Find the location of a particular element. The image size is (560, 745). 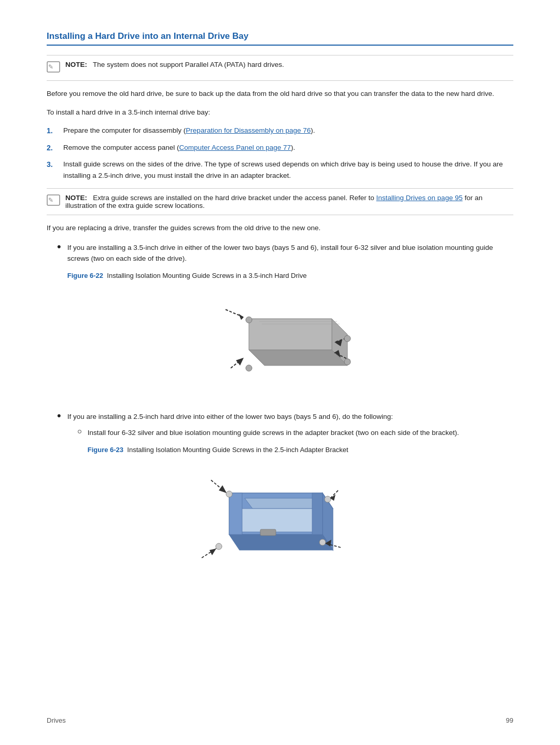

figure-6-23-caption: Figure 6-23 Installing Isolation Mountin… is located at coordinates (274, 450).